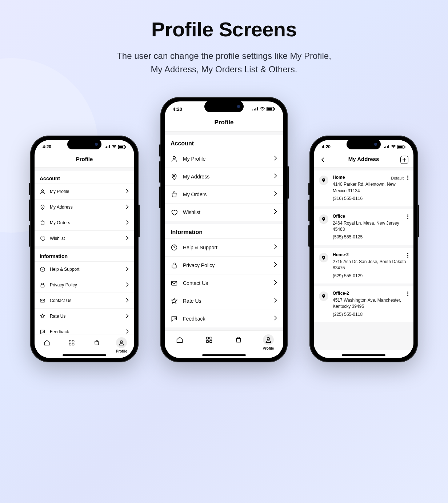 The image size is (448, 503). I want to click on address-title: Office, so click(371, 216).